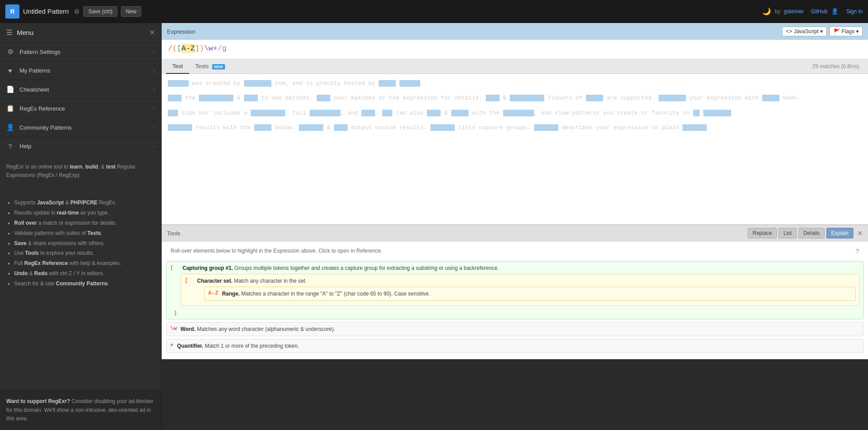 This screenshot has width=868, height=430. Describe the element at coordinates (210, 66) in the screenshot. I see `tab-tests: Tests NEW` at that location.